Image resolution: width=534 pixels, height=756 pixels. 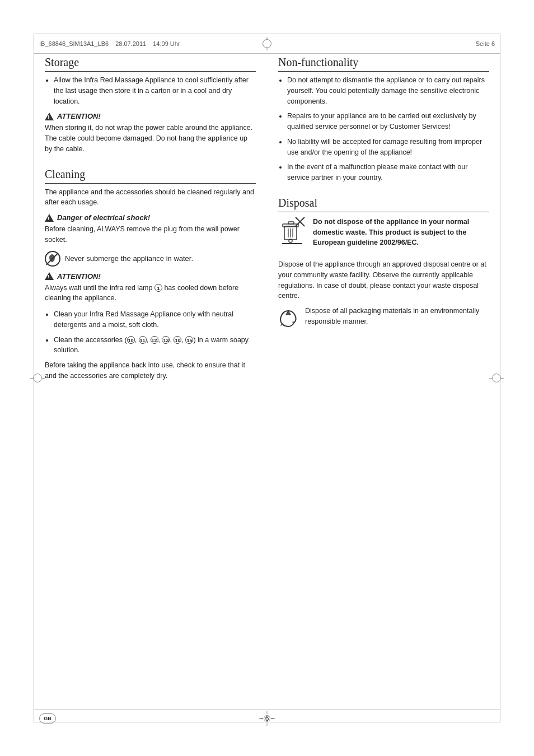 What do you see at coordinates (397, 316) in the screenshot?
I see `recycle-text: Dispose of all packaging materials in an…` at bounding box center [397, 316].